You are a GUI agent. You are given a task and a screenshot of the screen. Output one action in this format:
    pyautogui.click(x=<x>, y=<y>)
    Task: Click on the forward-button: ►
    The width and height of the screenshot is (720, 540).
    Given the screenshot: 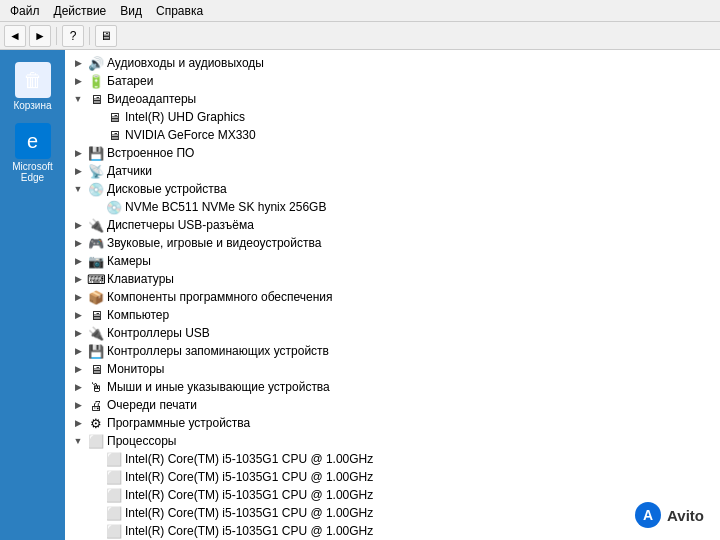 What is the action you would take?
    pyautogui.click(x=40, y=36)
    